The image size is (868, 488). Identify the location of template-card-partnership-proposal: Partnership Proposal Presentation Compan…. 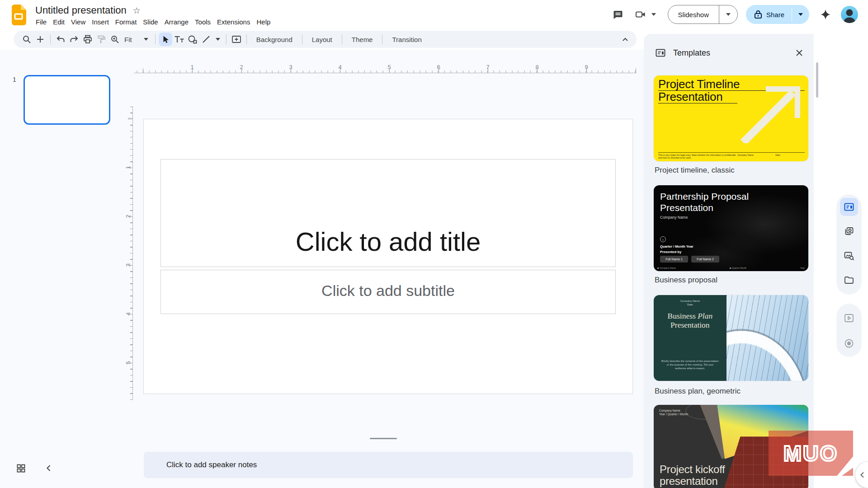
(731, 228).